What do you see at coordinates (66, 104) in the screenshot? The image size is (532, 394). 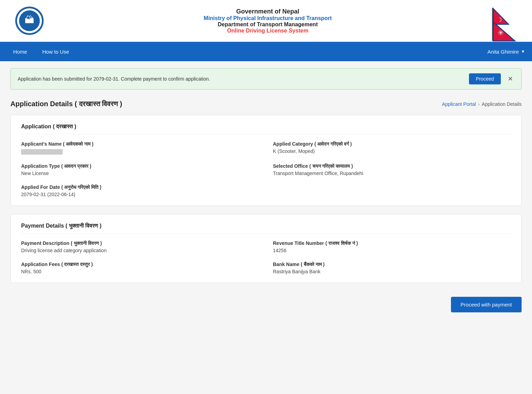 I see `page-title: Application Details ( दरखास्त विवरण )` at bounding box center [66, 104].